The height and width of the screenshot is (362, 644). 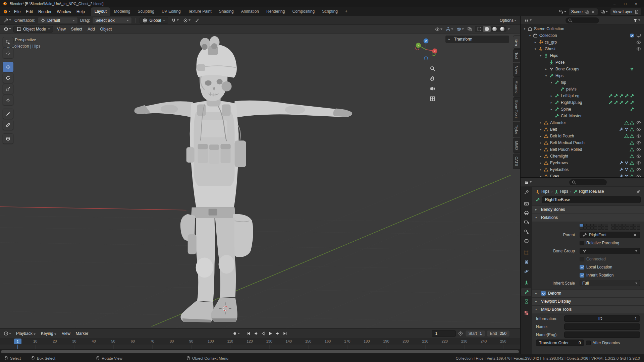 What do you see at coordinates (8, 139) in the screenshot?
I see `tool-add-cube-button` at bounding box center [8, 139].